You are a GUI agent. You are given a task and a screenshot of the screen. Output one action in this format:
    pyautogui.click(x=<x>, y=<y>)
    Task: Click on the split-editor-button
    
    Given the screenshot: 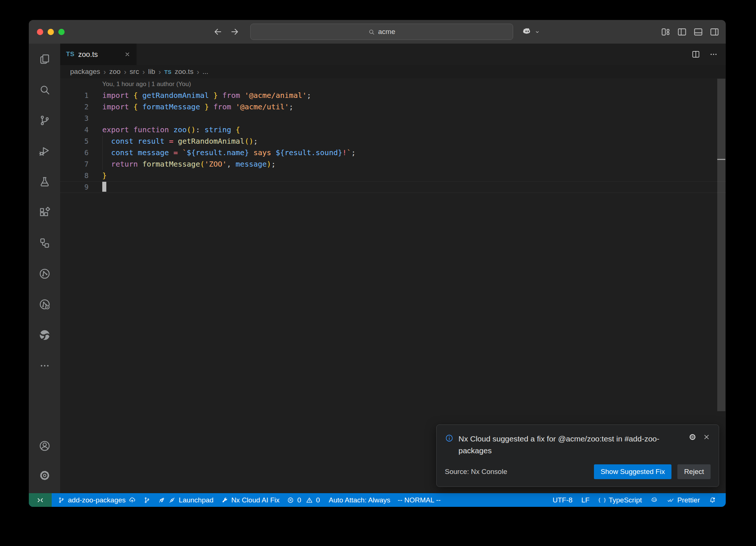 What is the action you would take?
    pyautogui.click(x=696, y=54)
    